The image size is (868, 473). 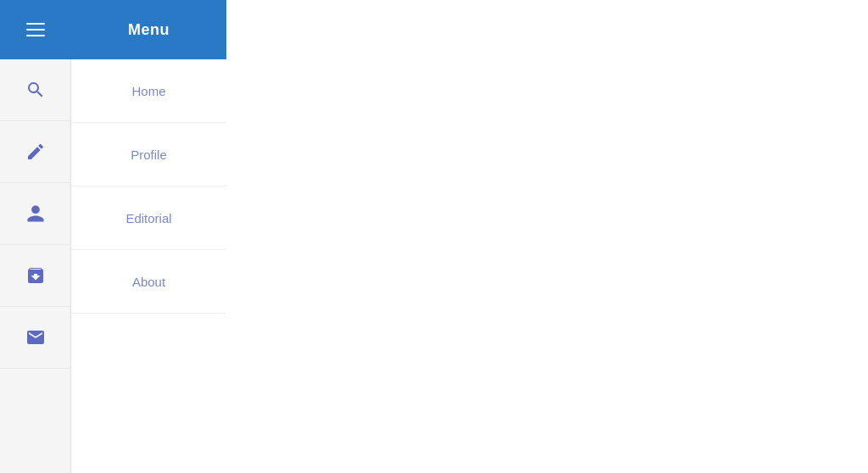 What do you see at coordinates (36, 30) in the screenshot?
I see `hamburger-icon` at bounding box center [36, 30].